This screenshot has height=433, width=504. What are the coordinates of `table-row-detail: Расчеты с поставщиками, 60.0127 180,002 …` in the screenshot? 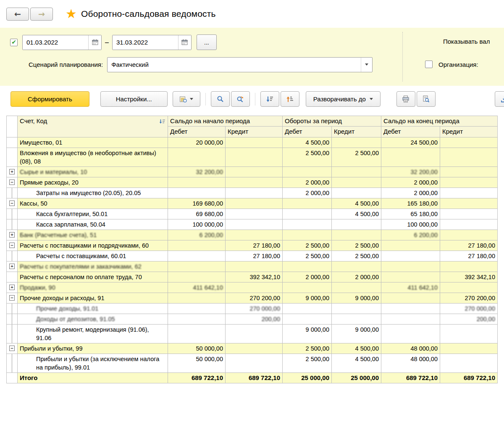 It's located at (252, 256).